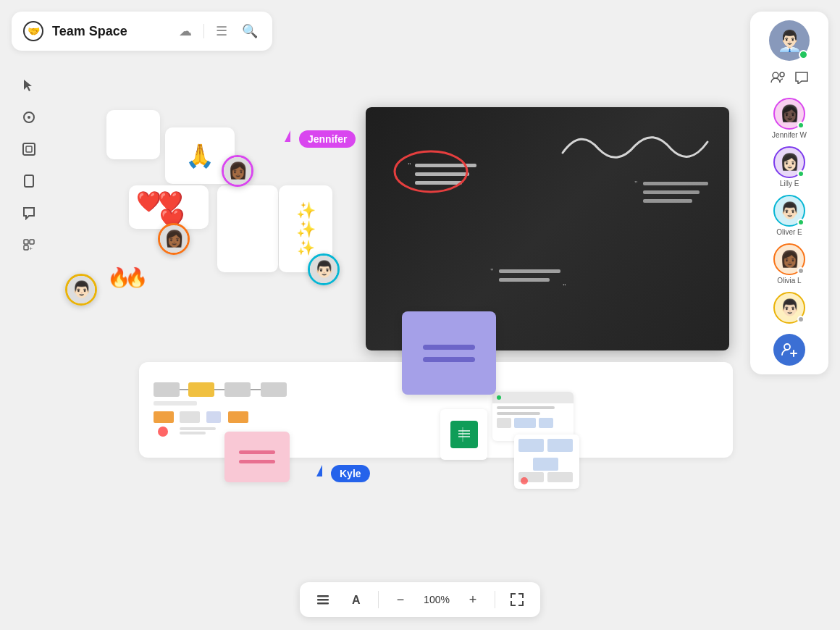 The height and width of the screenshot is (630, 840). I want to click on topbar-divider, so click(204, 31).